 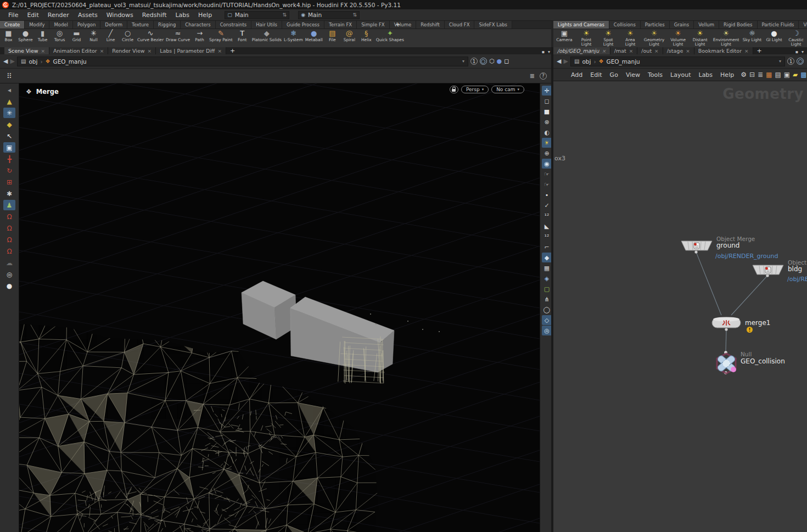 What do you see at coordinates (586, 38) in the screenshot?
I see `point-light-icon: ☀ Point Light` at bounding box center [586, 38].